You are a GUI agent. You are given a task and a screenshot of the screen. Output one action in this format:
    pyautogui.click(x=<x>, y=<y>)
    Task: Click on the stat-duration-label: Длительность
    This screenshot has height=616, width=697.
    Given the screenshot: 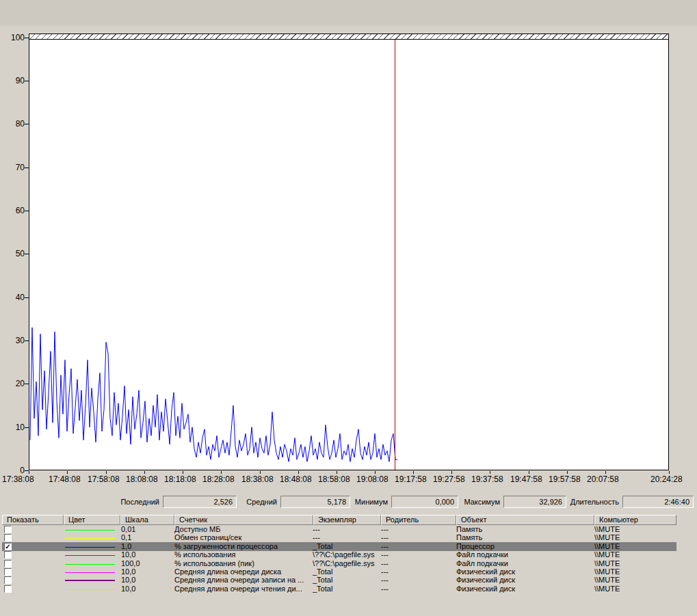 What is the action you would take?
    pyautogui.click(x=592, y=502)
    